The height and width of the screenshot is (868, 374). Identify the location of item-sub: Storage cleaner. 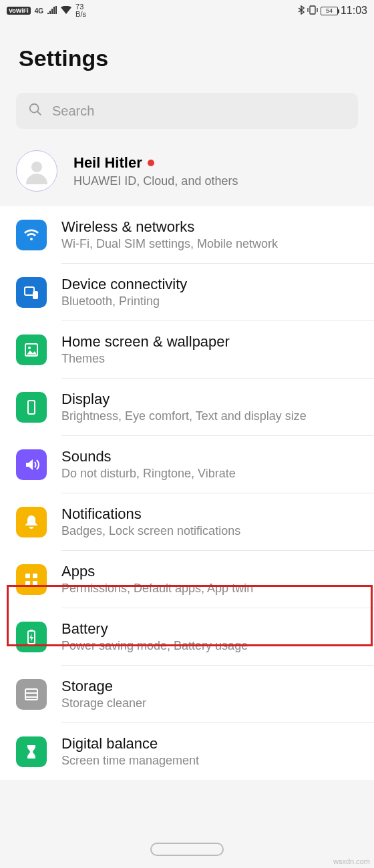
(210, 704).